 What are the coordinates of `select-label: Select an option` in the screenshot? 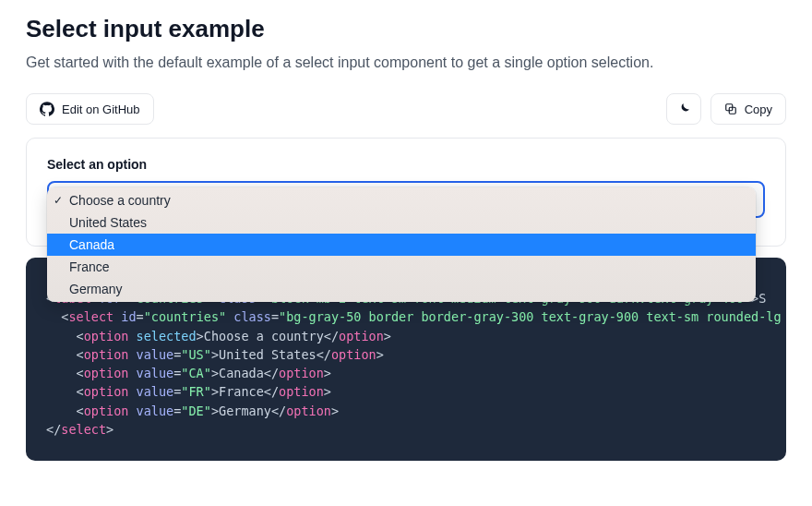 It's located at (406, 164).